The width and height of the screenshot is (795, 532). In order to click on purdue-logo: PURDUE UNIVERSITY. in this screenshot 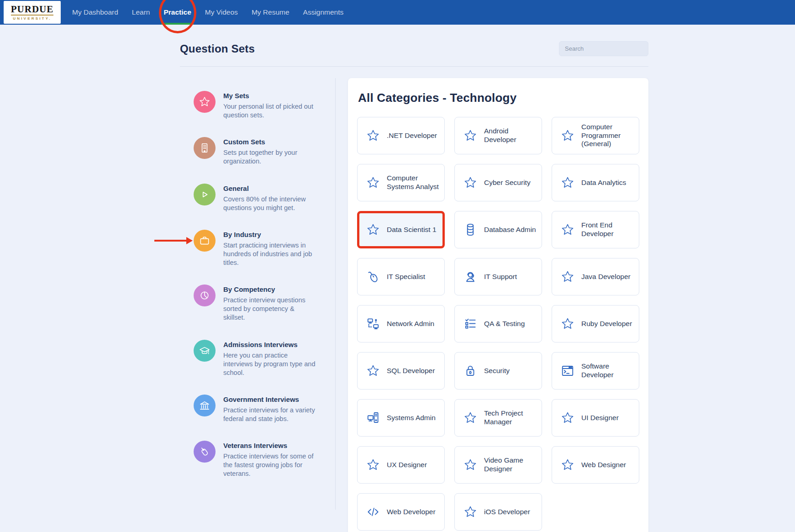, I will do `click(32, 12)`.